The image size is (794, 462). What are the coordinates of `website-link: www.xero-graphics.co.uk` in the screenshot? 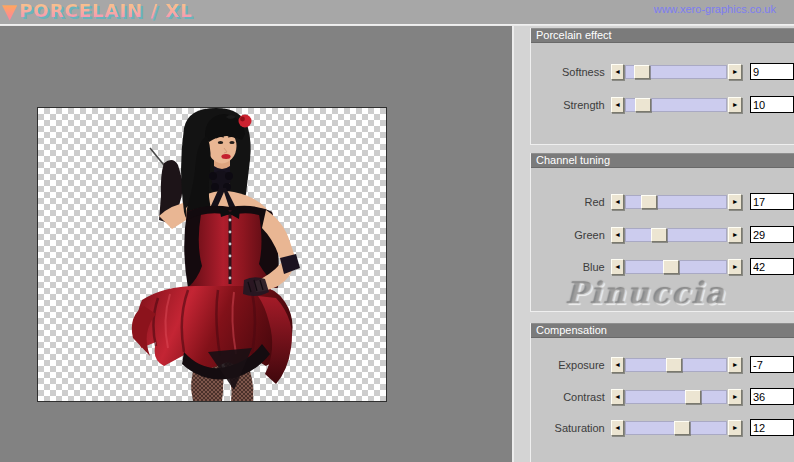 It's located at (715, 9).